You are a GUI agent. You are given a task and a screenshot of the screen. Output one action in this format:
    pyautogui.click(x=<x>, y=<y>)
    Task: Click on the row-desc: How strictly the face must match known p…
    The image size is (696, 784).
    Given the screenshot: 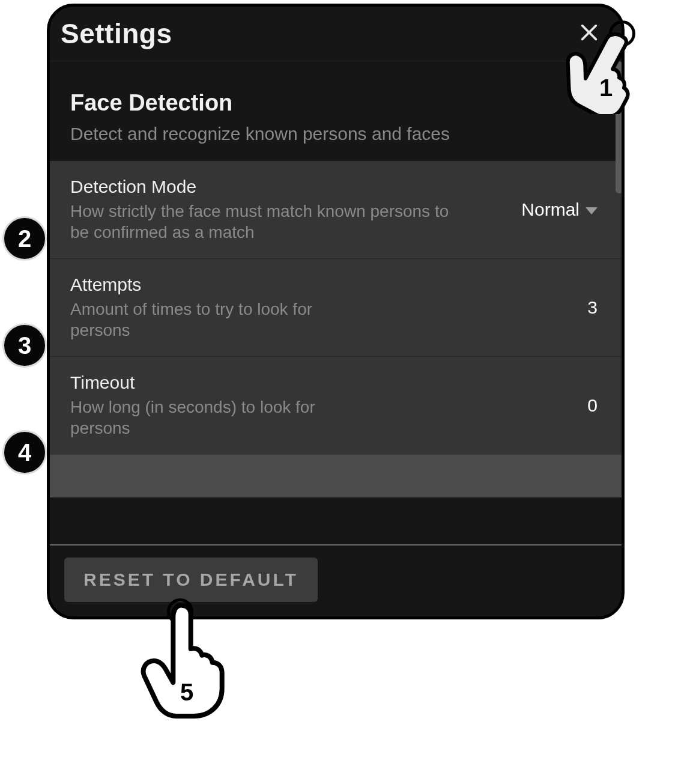 What is the action you would take?
    pyautogui.click(x=262, y=222)
    